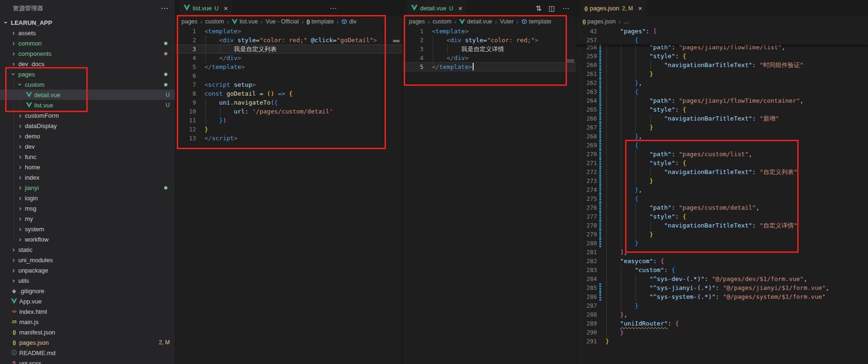 This screenshot has width=868, height=364. Describe the element at coordinates (722, 172) in the screenshot. I see `code-line-272: 272 "navigationBarTitleText": "自定义列表"` at that location.